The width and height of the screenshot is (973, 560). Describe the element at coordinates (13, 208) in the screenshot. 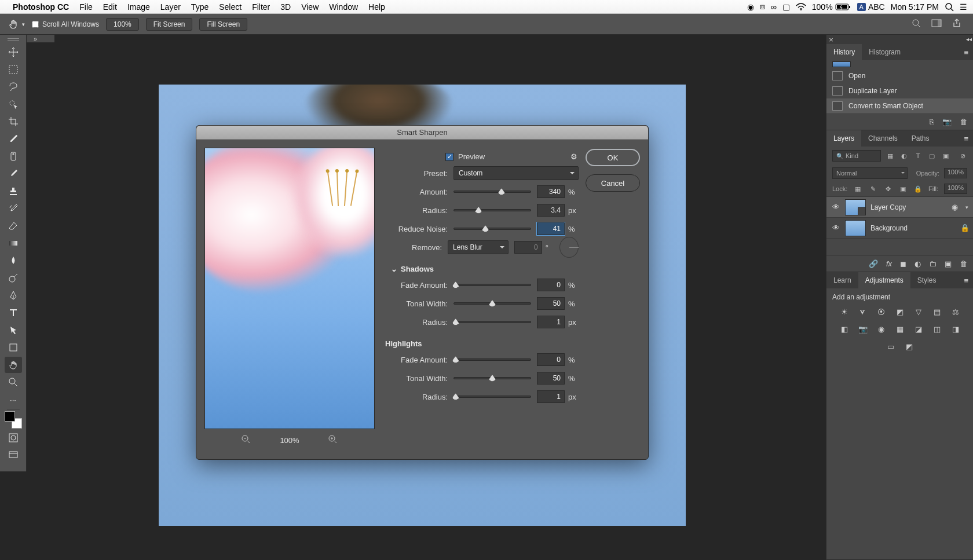

I see `history-brush-tool` at that location.